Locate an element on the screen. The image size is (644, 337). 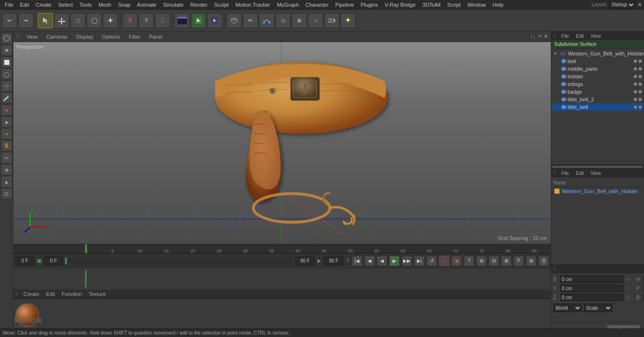
pen-button: ✏ is located at coordinates (251, 21).